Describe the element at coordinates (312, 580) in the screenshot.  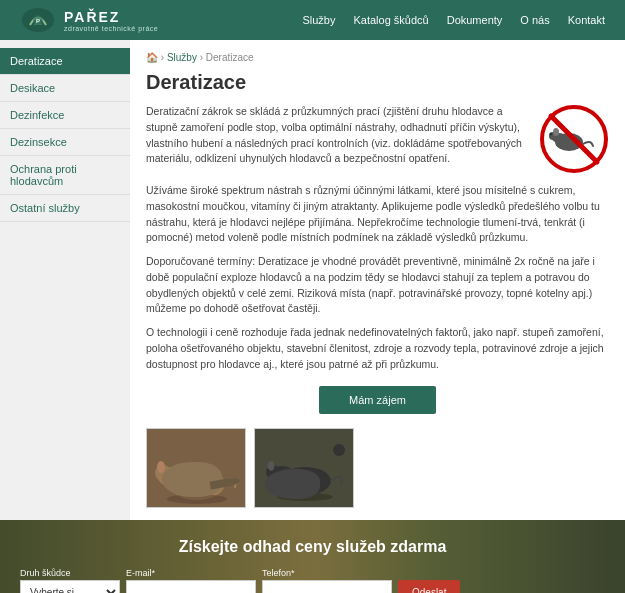
I see `hero-form: Druh škůdce Vyberte si E-mail* Telefon* …` at that location.